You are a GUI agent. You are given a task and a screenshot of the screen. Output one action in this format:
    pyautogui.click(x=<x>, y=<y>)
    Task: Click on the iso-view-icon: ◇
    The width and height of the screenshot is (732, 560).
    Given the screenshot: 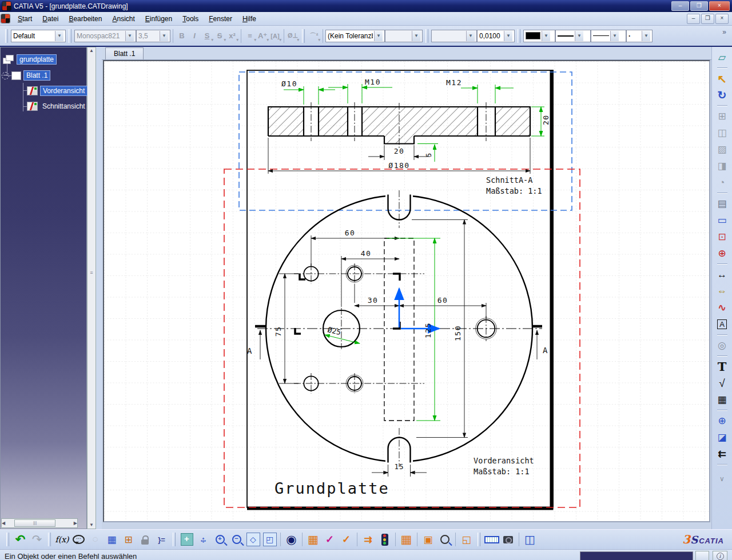 What is the action you would take?
    pyautogui.click(x=253, y=539)
    